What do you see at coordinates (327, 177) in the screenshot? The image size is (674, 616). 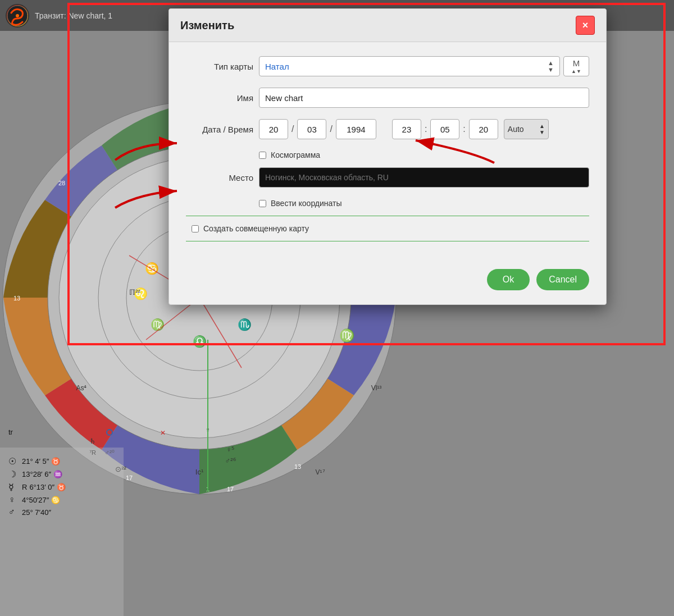 I see `place-value: Ногинск, Московская область, RU` at bounding box center [327, 177].